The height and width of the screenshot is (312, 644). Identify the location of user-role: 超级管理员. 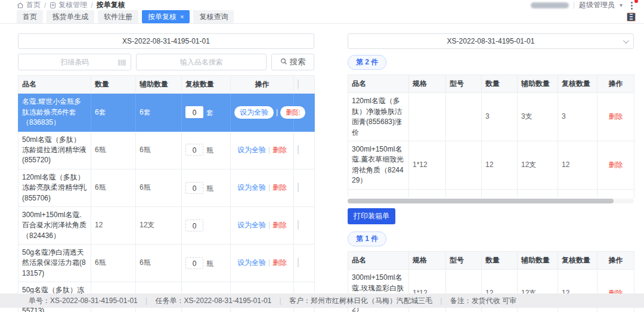
(597, 5).